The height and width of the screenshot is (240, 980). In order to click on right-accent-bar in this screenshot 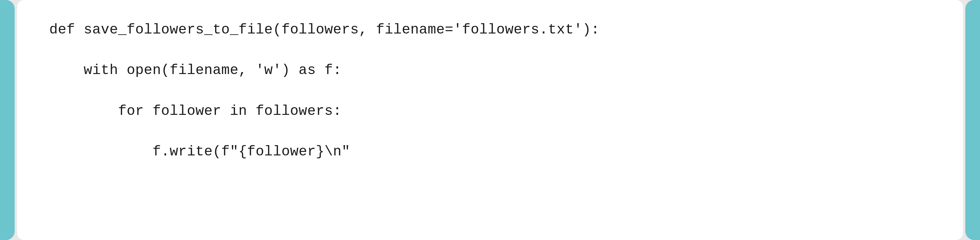, I will do `click(972, 120)`.